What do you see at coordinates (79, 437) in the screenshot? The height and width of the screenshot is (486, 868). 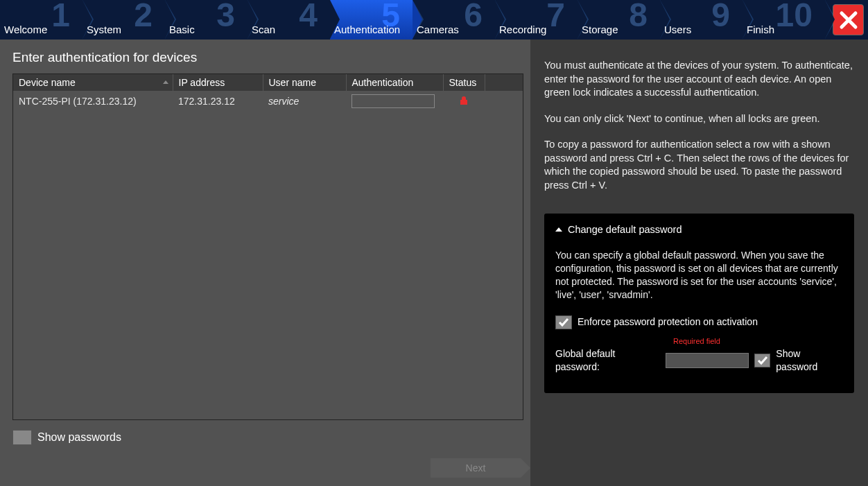 I see `show-passwords-label: Show passwords` at bounding box center [79, 437].